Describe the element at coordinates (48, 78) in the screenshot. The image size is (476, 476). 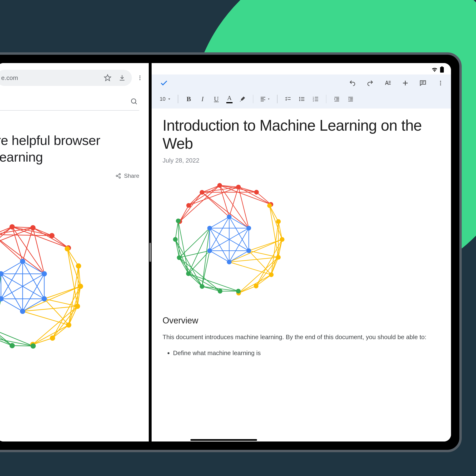
I see `omnibox-text: e.com` at that location.